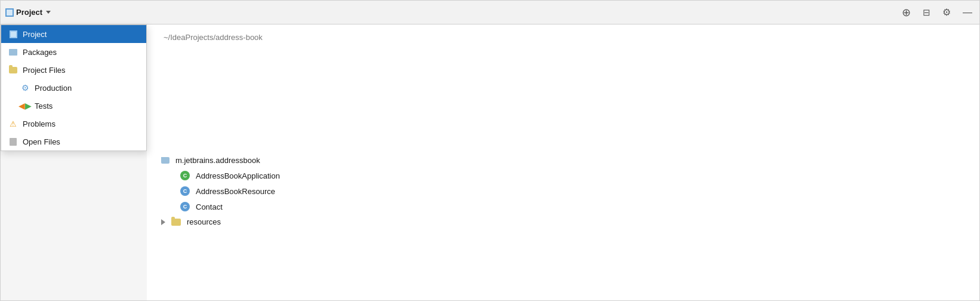  Describe the element at coordinates (44, 106) in the screenshot. I see `dropdown-item-tests-label: Tests` at that location.